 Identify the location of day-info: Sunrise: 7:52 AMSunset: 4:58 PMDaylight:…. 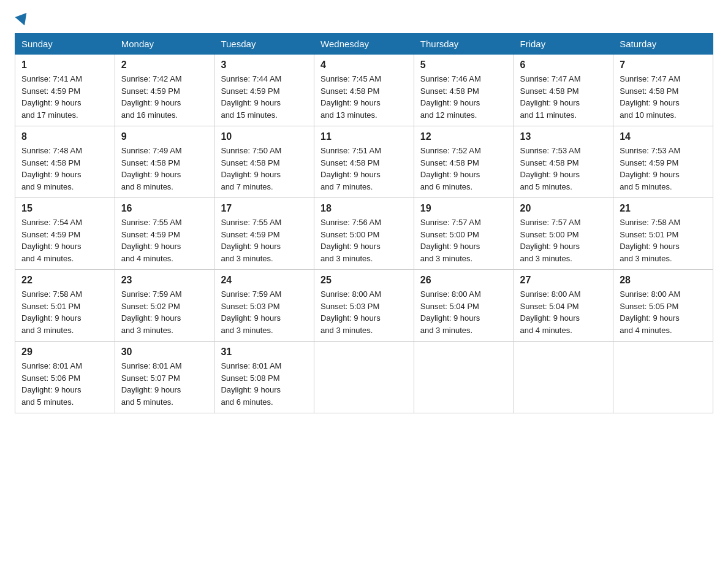
(451, 169).